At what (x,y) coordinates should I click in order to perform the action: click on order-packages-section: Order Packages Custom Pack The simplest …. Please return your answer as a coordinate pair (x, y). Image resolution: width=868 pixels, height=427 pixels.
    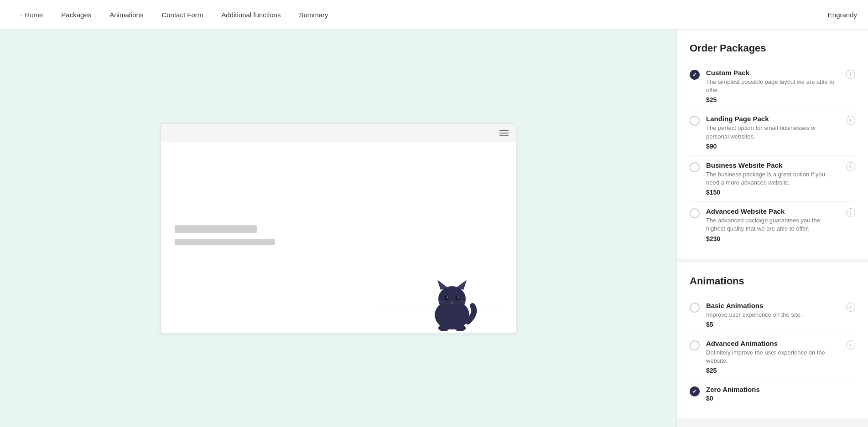
    Looking at the image, I should click on (773, 144).